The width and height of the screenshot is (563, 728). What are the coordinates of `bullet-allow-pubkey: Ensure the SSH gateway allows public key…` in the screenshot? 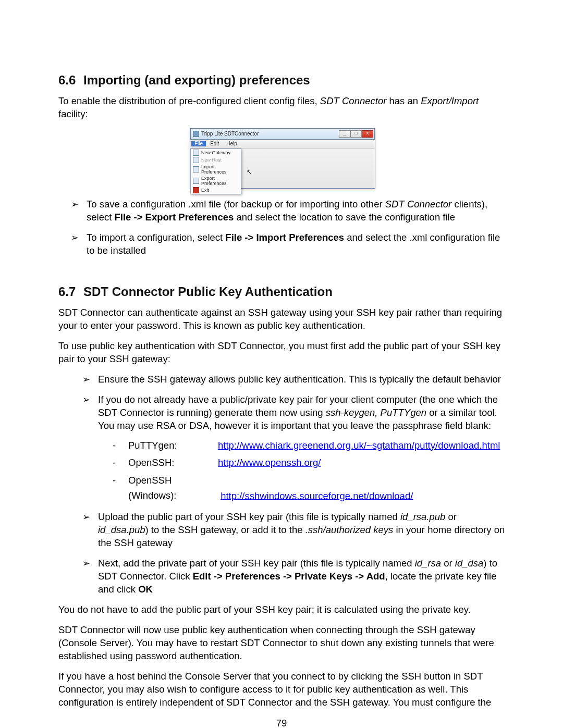 It's located at (296, 379).